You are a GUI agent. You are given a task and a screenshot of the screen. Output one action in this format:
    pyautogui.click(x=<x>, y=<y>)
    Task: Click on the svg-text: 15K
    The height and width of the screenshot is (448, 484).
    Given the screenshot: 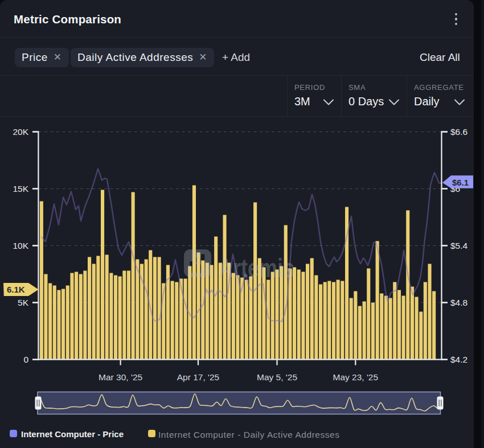 What is the action you would take?
    pyautogui.click(x=20, y=189)
    